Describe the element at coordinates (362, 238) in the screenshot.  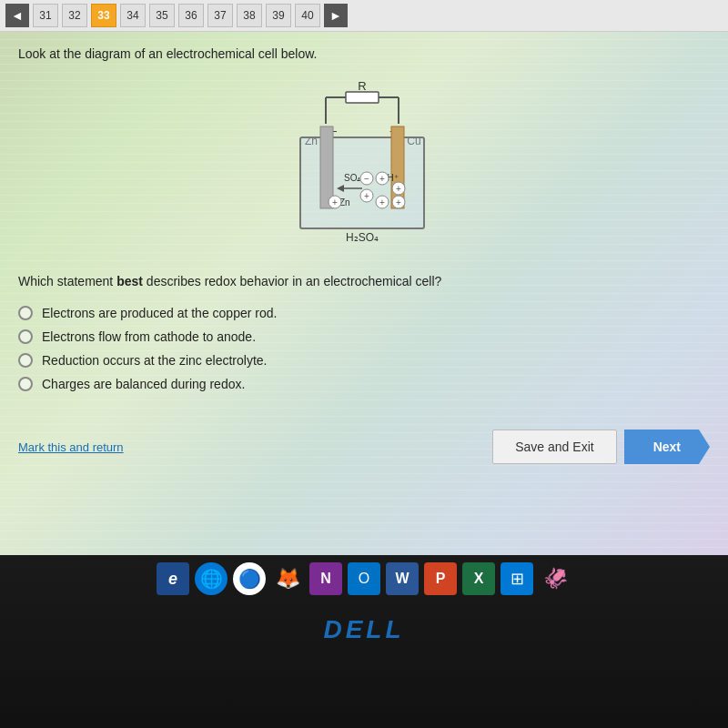
I see `h2so4-label: H₂SO₄` at that location.